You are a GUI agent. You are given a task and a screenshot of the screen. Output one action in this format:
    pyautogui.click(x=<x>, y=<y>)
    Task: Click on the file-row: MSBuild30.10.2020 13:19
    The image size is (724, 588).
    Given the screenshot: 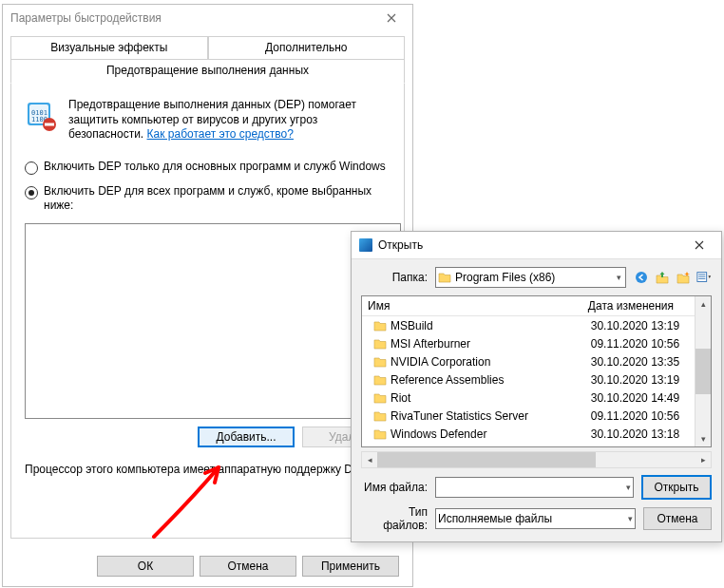 What is the action you would take?
    pyautogui.click(x=528, y=325)
    